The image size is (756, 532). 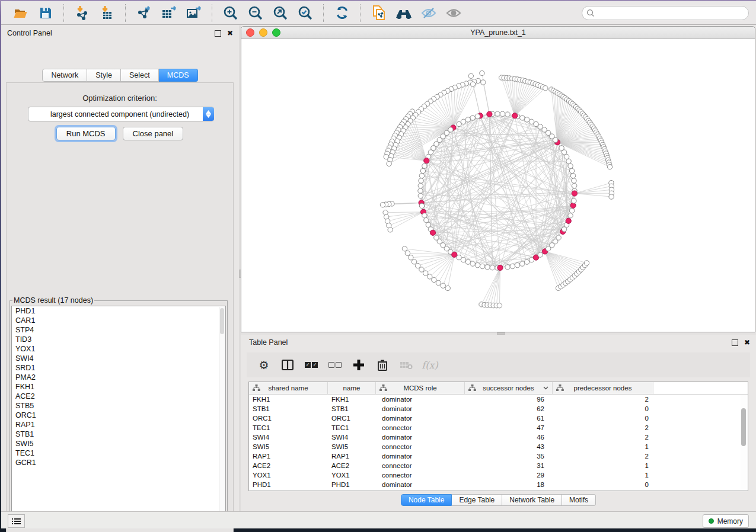 I want to click on close-panel-icon: ✖, so click(x=747, y=342).